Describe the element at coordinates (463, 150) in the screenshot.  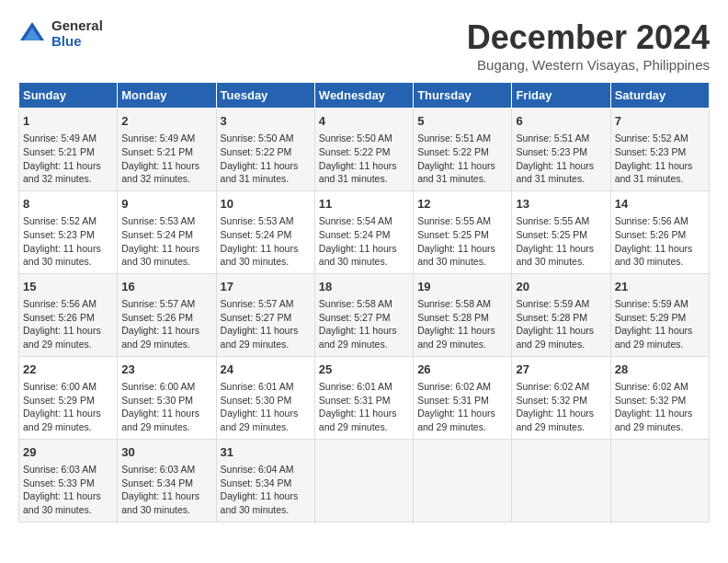
I see `calendar-cell: 5Sunrise: 5:51 AMSunset: 5:22 PMDaylight…` at that location.